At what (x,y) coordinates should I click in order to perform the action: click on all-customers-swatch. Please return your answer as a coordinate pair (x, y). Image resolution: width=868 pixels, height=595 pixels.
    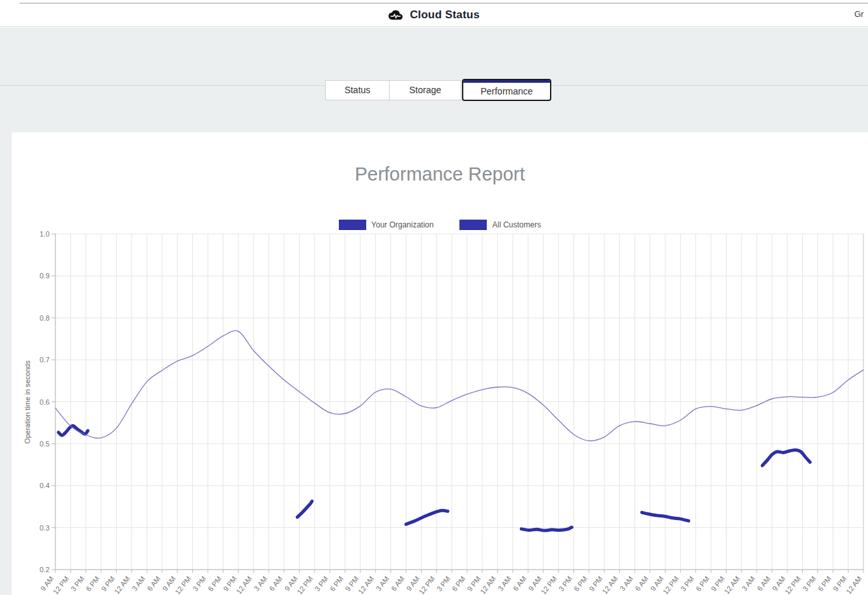
    Looking at the image, I should click on (473, 225).